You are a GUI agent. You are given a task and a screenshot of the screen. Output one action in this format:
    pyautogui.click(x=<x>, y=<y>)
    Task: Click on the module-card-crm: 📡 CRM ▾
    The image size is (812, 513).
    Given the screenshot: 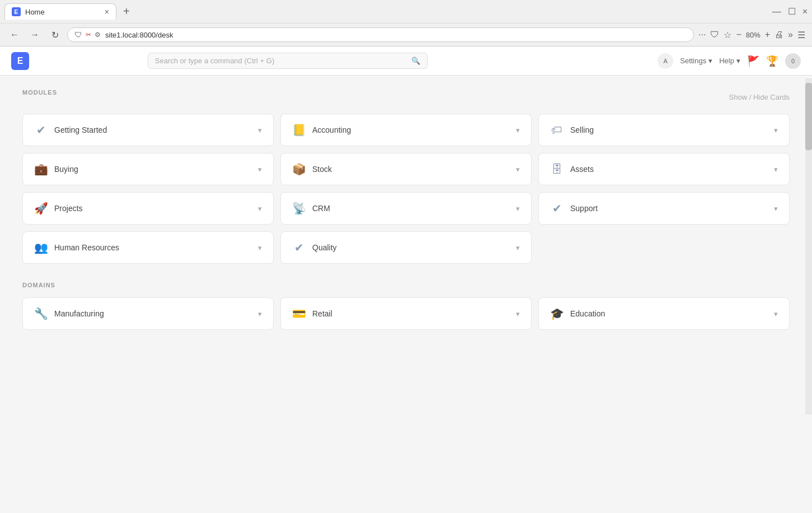 What is the action you would take?
    pyautogui.click(x=406, y=208)
    